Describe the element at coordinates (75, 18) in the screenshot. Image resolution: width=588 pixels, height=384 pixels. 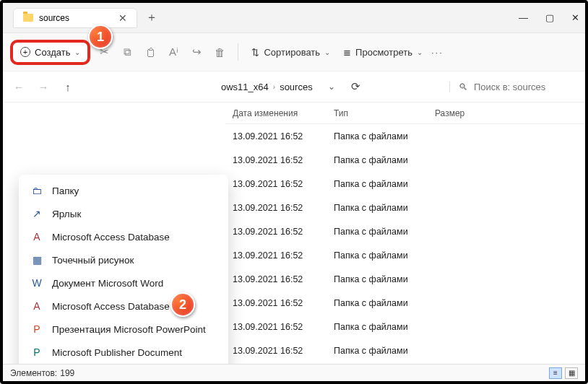
I see `tab-sources: sources ✕` at that location.